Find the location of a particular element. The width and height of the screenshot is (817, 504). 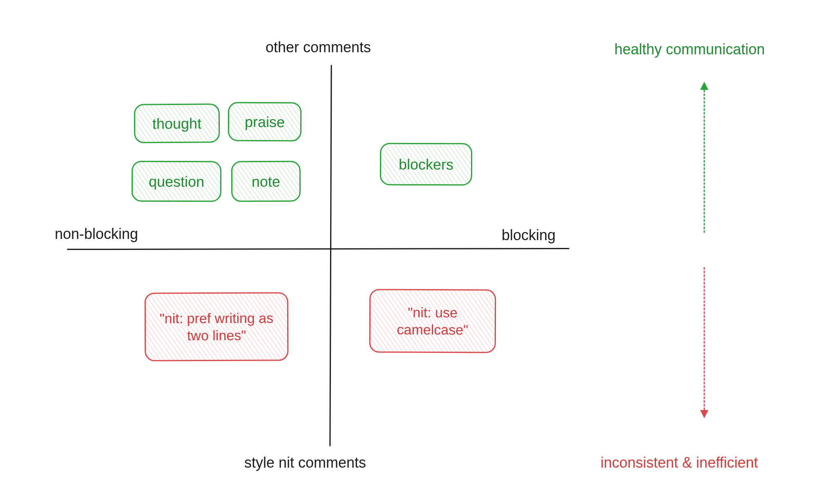

box-blockers: blockers is located at coordinates (426, 164).